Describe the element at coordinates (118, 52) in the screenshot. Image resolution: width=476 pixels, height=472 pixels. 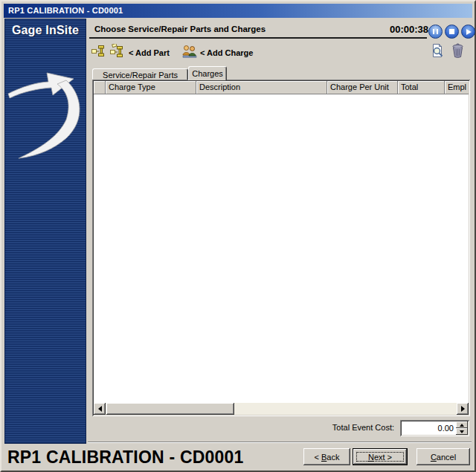
I see `add-part-button` at that location.